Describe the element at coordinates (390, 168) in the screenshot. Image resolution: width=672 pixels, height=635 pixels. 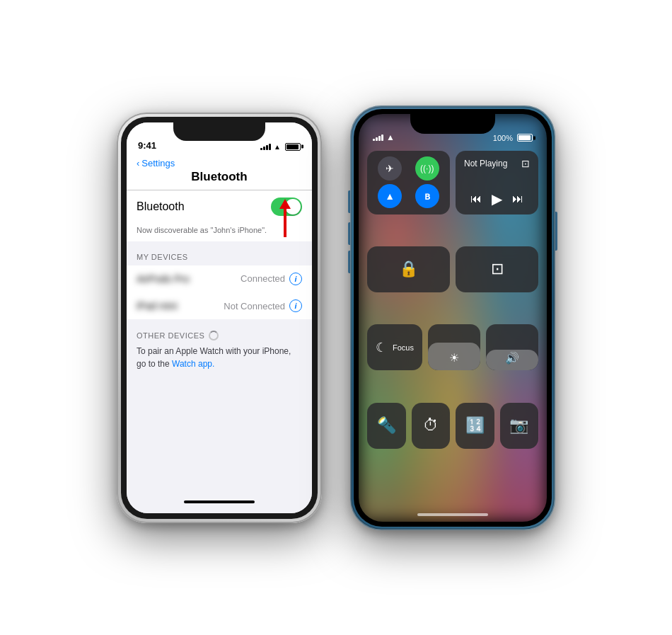
I see `airplane-mode-button: ✈` at that location.